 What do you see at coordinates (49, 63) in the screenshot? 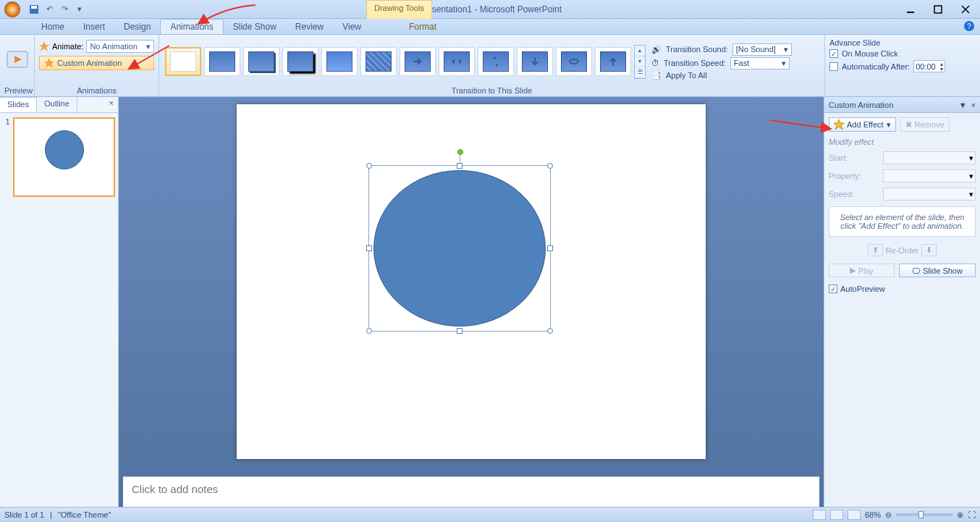
I see `custom-anim-icon` at bounding box center [49, 63].